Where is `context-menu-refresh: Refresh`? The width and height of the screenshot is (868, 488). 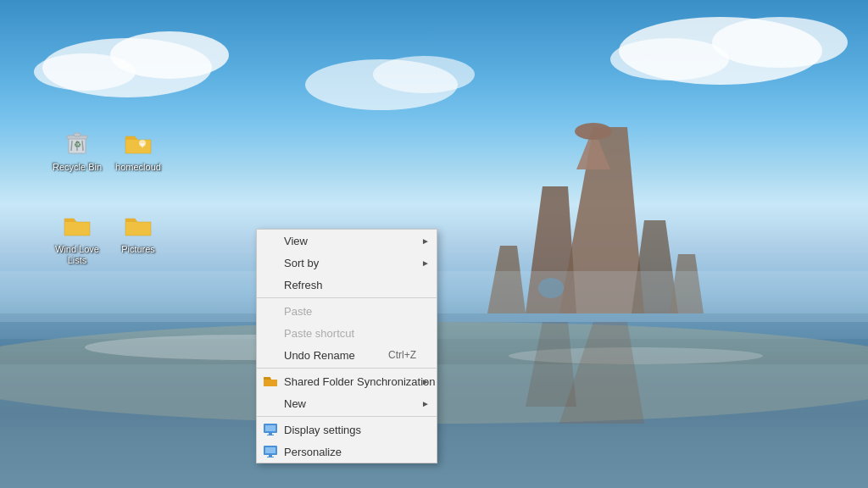
context-menu-refresh: Refresh is located at coordinates (347, 285).